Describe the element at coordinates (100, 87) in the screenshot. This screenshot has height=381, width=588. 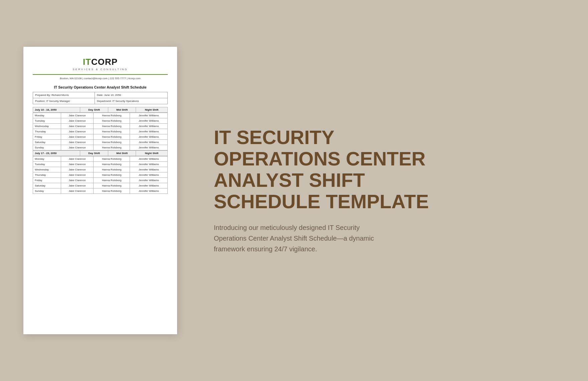
I see `document-title: IT Security Operations Center Analyst Sh…` at that location.